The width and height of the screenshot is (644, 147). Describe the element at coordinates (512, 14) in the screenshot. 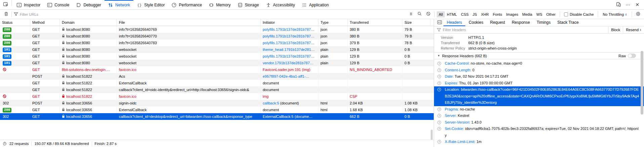

I see `type-filter-images: Images` at that location.